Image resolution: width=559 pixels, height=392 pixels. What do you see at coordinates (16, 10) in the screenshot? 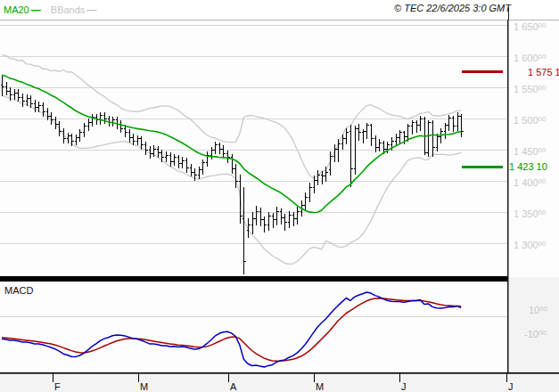
I see `legend-ma20-label: MA20` at bounding box center [16, 10].